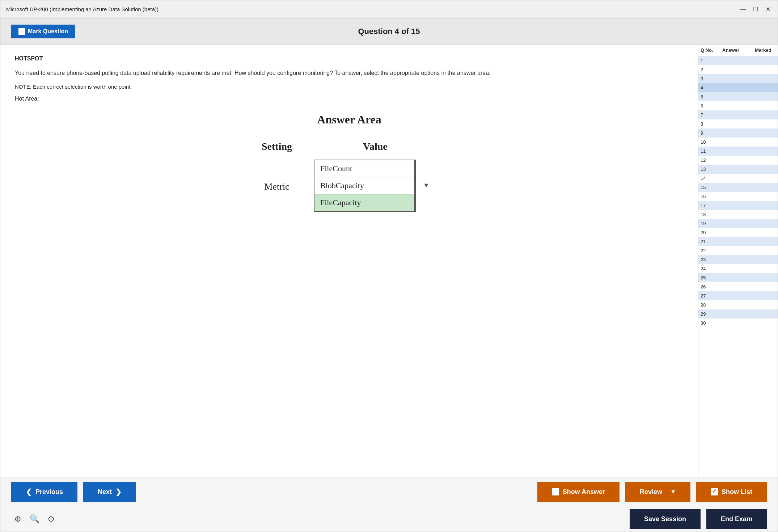 Image resolution: width=778 pixels, height=532 pixels. Describe the element at coordinates (739, 50) in the screenshot. I see `sidebar-col-answer: Answer` at that location.